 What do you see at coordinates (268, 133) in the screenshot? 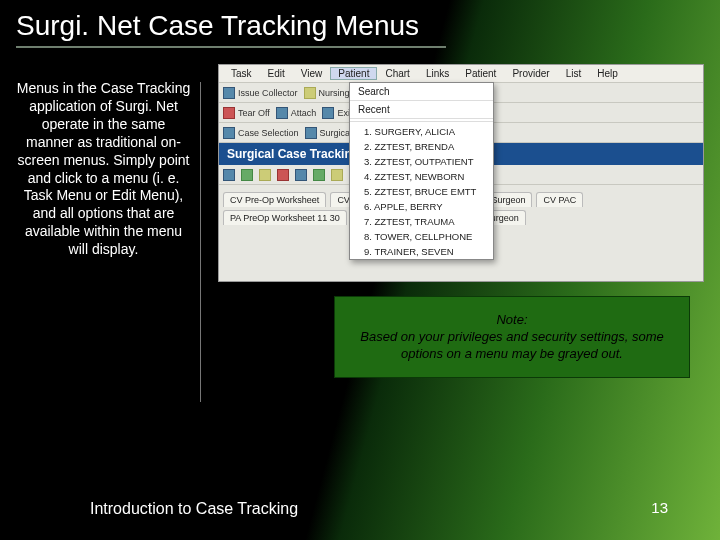
I see `toolbar3-label: Case Selection` at bounding box center [268, 133].